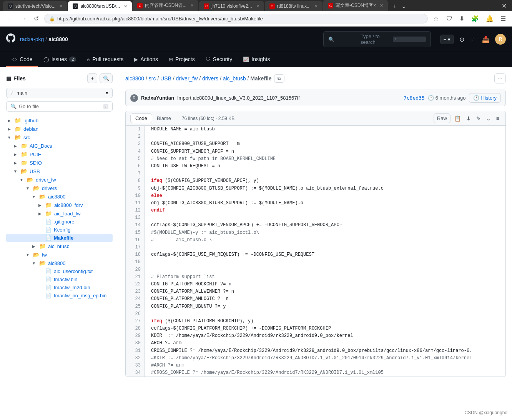 This screenshot has height=420, width=512. I want to click on go-to-file-input, so click(60, 106).